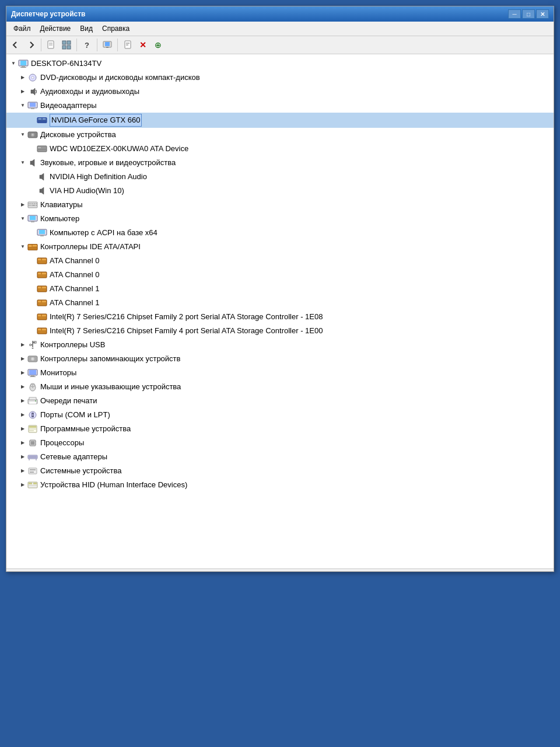  I want to click on connect-button, so click(107, 45).